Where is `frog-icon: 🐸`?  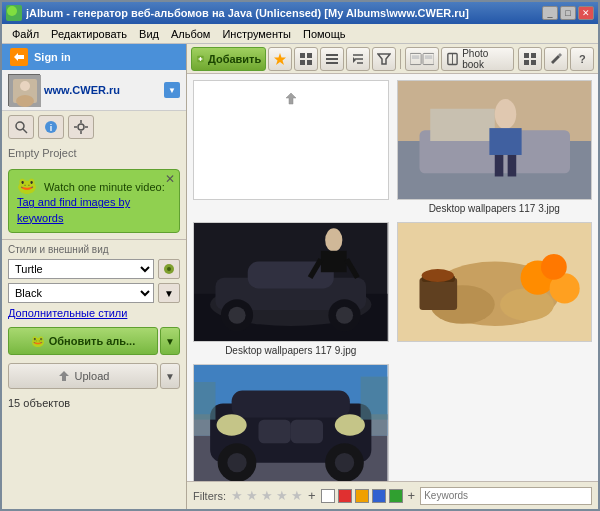
frog-icon: 🐸 is located at coordinates (27, 186).